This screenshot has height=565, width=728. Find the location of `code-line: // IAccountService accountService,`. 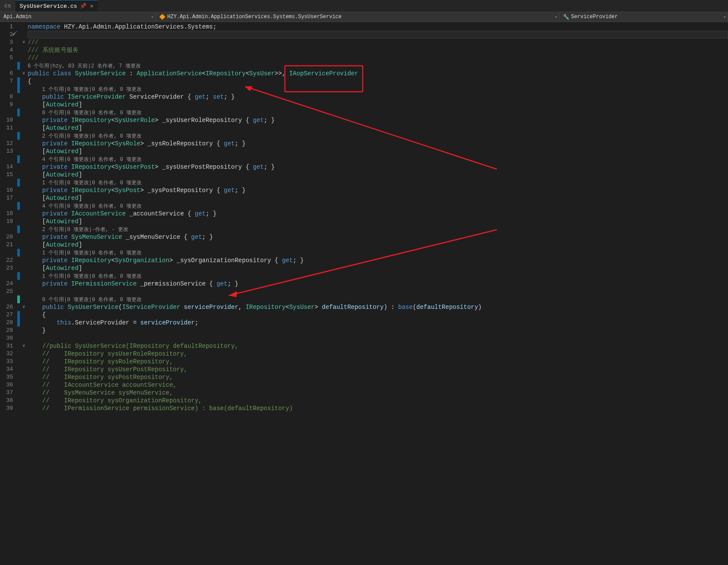

code-line: // IAccountService accountService, is located at coordinates (378, 385).